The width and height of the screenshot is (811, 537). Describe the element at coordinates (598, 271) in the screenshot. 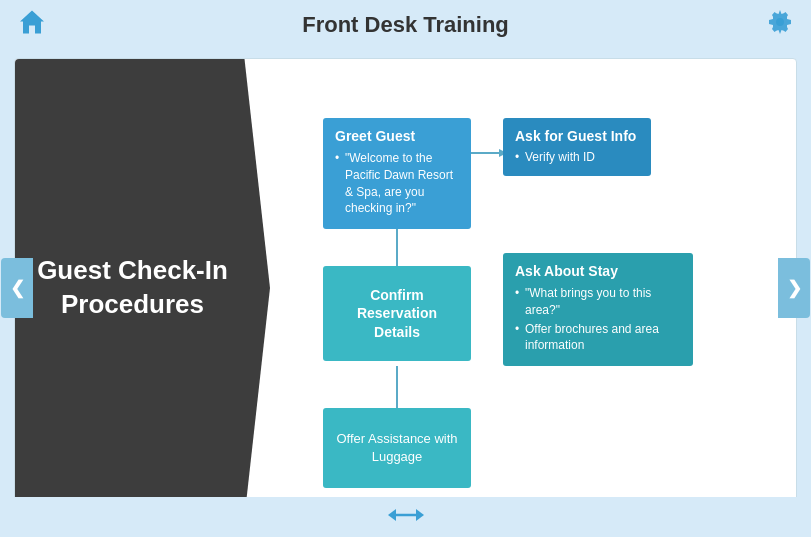

I see `box-ask-stay-title: Ask About Stay` at that location.